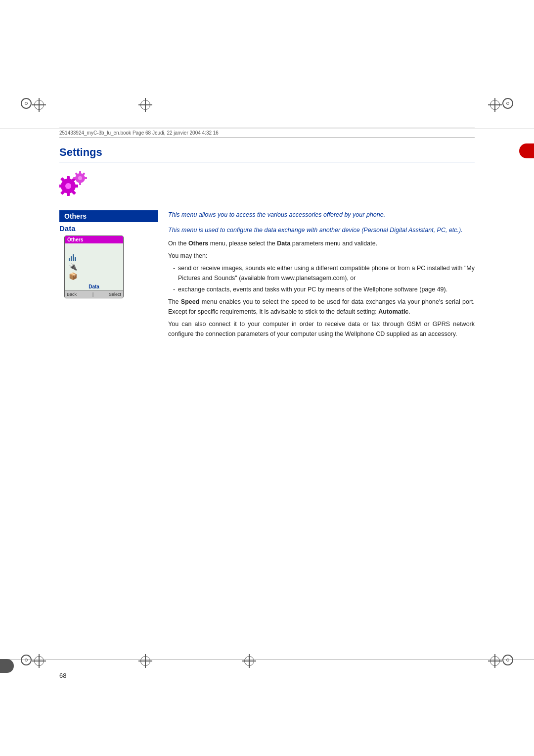  What do you see at coordinates (267, 154) in the screenshot?
I see `page-title: Settings` at bounding box center [267, 154].